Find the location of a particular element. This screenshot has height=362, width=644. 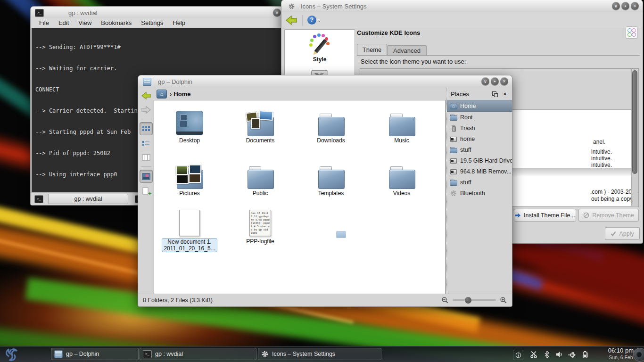

bluetooth-icon is located at coordinates (547, 354).